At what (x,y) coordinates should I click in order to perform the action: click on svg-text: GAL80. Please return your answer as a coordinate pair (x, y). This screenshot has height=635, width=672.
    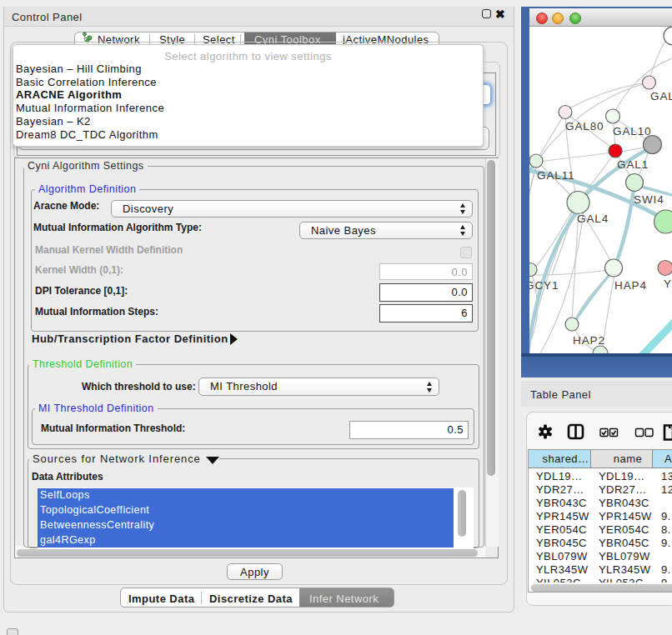
    Looking at the image, I should click on (585, 127).